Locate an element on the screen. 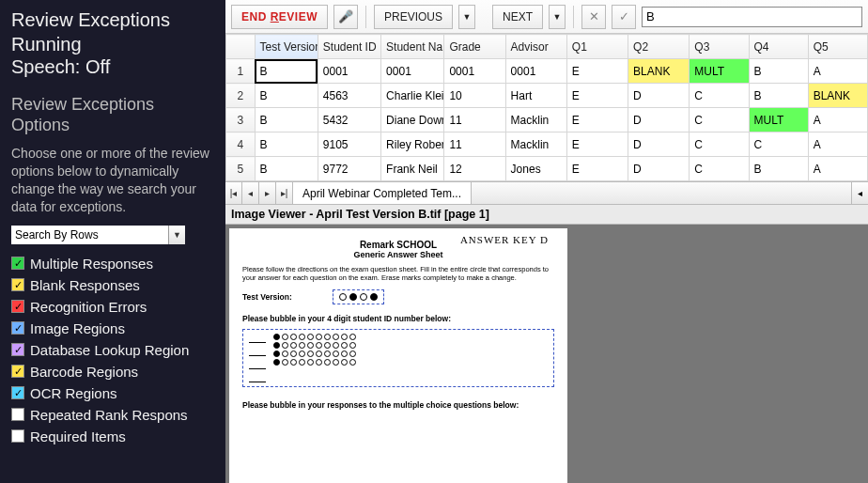 The height and width of the screenshot is (483, 868). review-option: ✓Image Regions is located at coordinates (113, 329).